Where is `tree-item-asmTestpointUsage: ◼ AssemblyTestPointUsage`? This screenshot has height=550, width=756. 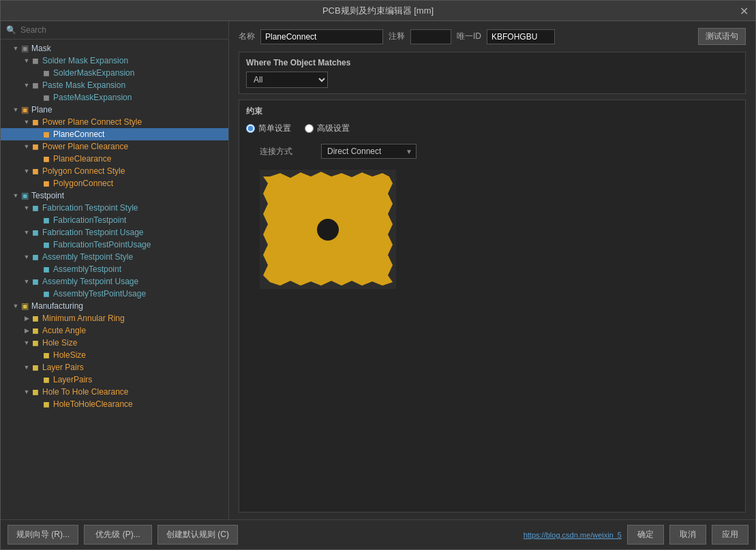 tree-item-asmTestpointUsage: ◼ AssemblyTestPointUsage is located at coordinates (115, 294).